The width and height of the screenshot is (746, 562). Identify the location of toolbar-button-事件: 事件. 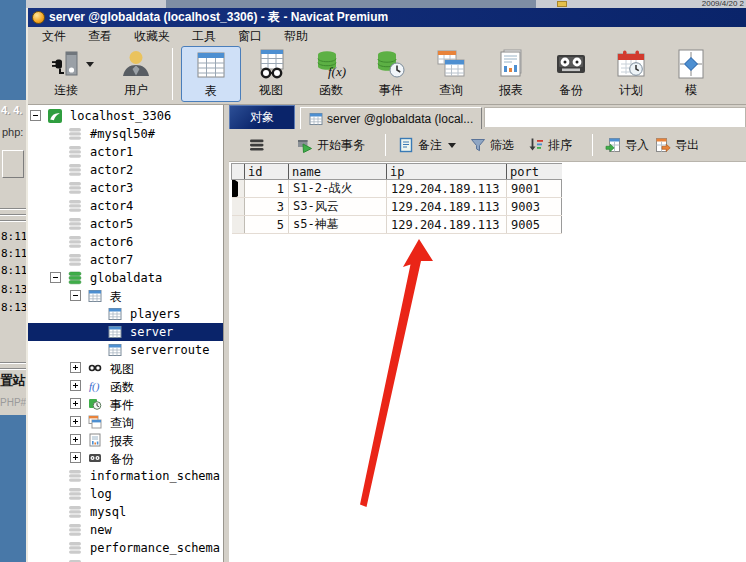
(391, 74).